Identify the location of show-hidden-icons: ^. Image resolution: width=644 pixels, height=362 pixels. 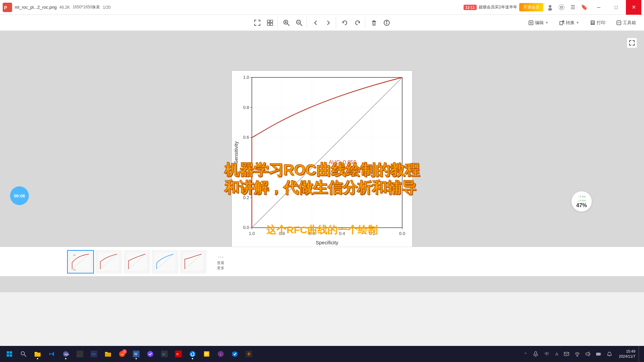
(526, 354).